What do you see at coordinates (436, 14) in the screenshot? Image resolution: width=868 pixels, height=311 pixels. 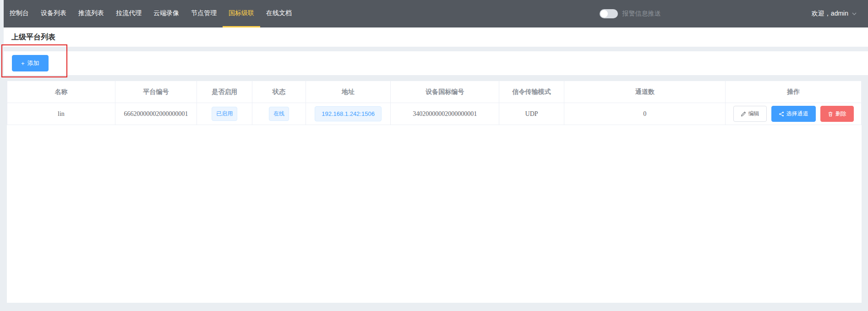 I see `top-navbar: 控制台 设备列表 推流列表 拉流代理 云端录像 节点管理 国标级联 在线文档 报…` at bounding box center [436, 14].